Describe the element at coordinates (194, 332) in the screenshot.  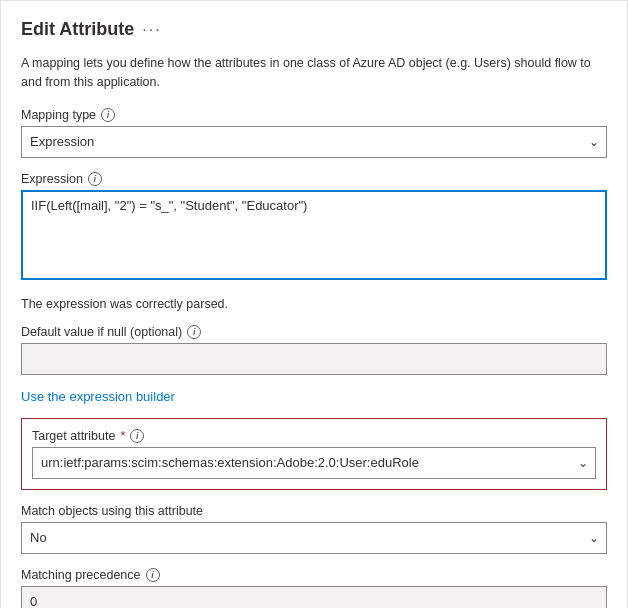
I see `default-value-info-icon: i` at that location.